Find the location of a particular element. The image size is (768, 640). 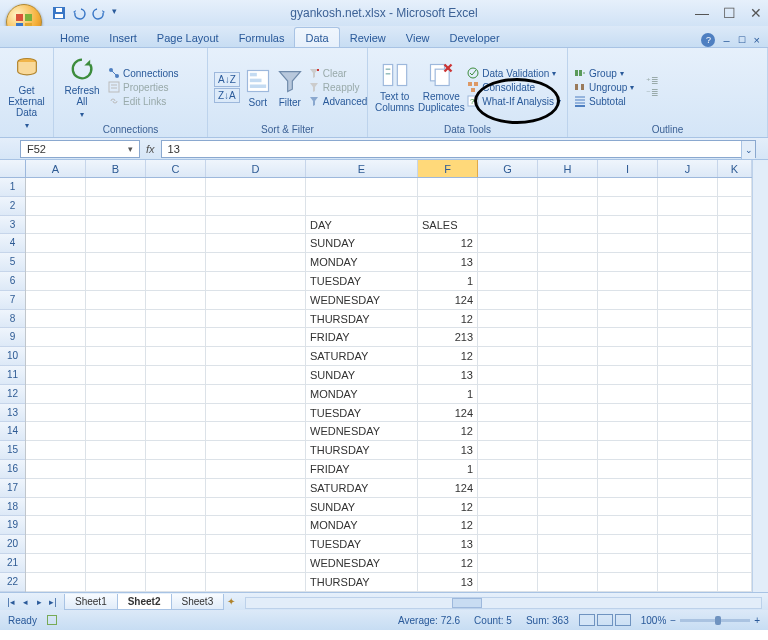

tab-prev-icon: ◂ is located at coordinates (25, 602).